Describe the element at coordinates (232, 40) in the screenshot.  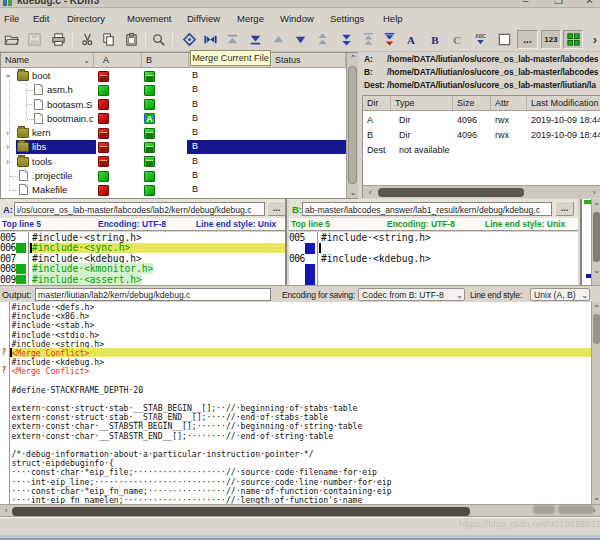
I see `goto-first-delta-button` at that location.